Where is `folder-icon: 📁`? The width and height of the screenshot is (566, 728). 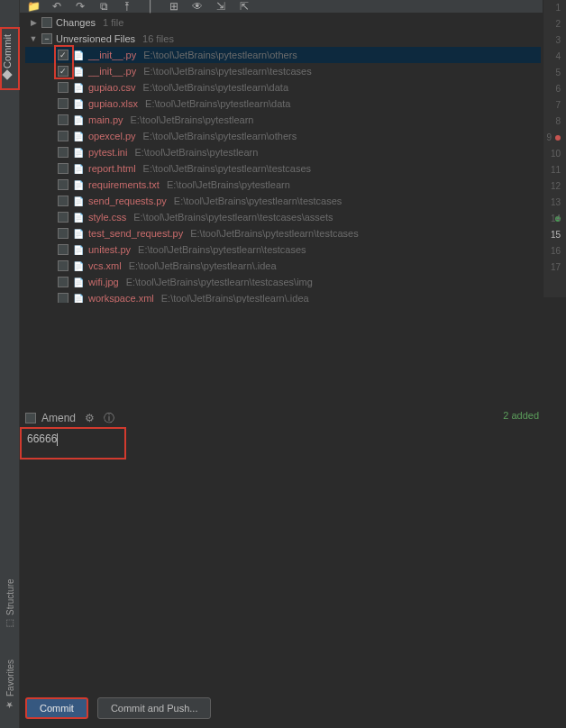 folder-icon: 📁 is located at coordinates (33, 6).